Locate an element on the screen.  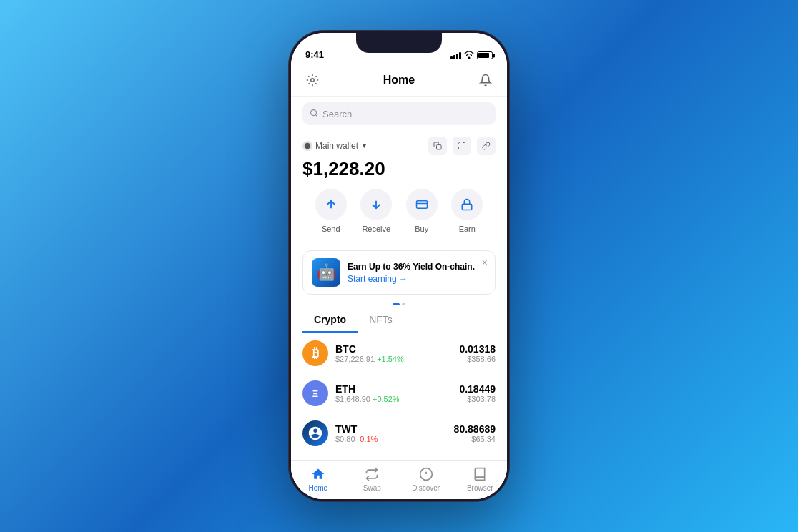
send-button: Send is located at coordinates (331, 211).